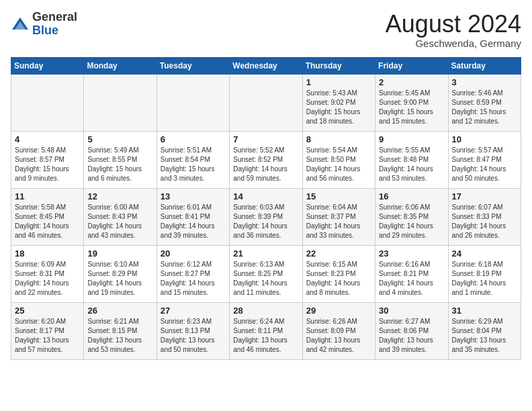 The height and width of the screenshot is (411, 532). What do you see at coordinates (339, 82) in the screenshot?
I see `day-number: 1` at bounding box center [339, 82].